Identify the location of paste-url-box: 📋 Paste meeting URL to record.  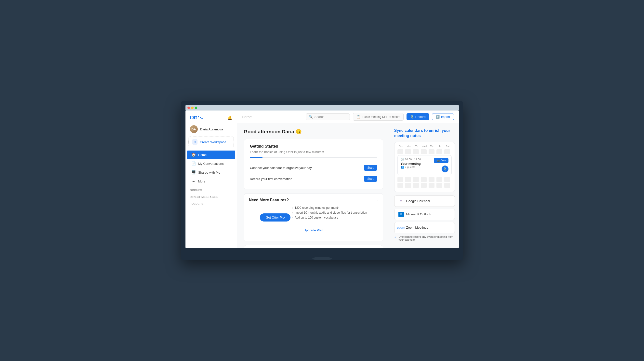
(378, 117).